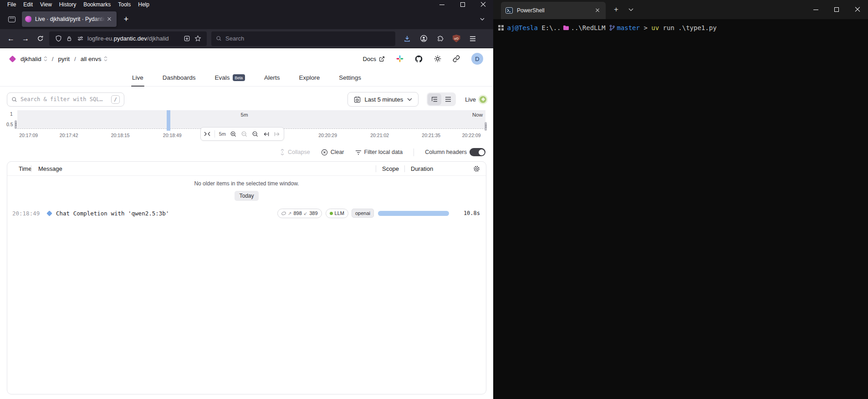 The image size is (868, 399). Describe the element at coordinates (247, 169) in the screenshot. I see `table-header: Time Message Scope Duration` at that location.